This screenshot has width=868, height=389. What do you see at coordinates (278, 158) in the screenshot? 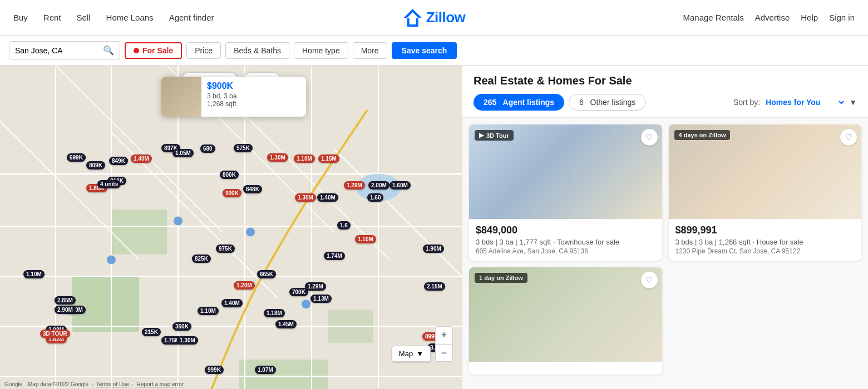
I see `price-pin-8: 1.30M` at bounding box center [278, 158].